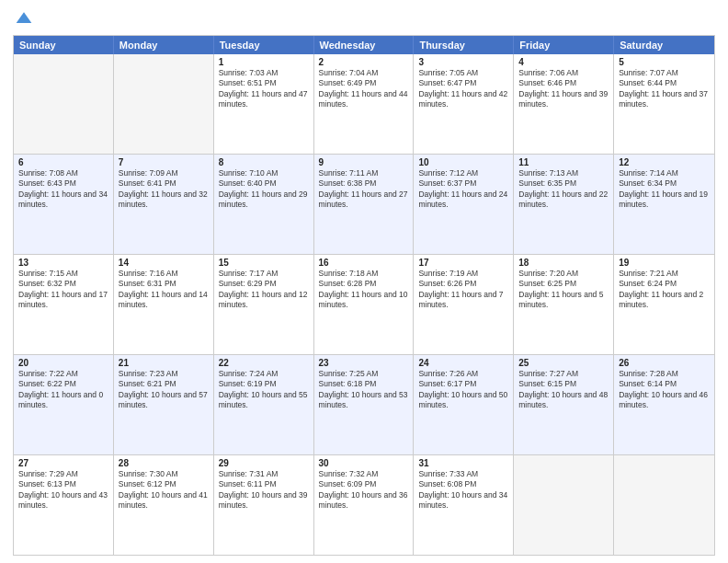 The height and width of the screenshot is (563, 728). What do you see at coordinates (563, 362) in the screenshot?
I see `day-number: 25` at bounding box center [563, 362].